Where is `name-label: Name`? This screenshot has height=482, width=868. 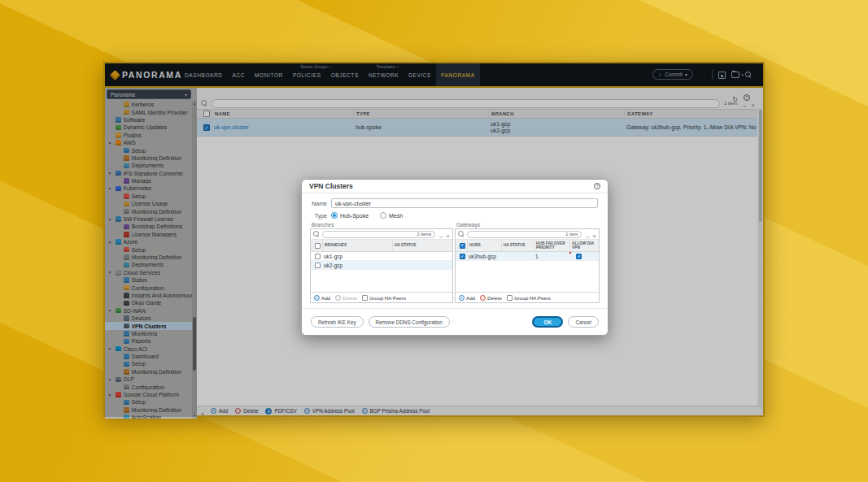 name-label: Name is located at coordinates (316, 203).